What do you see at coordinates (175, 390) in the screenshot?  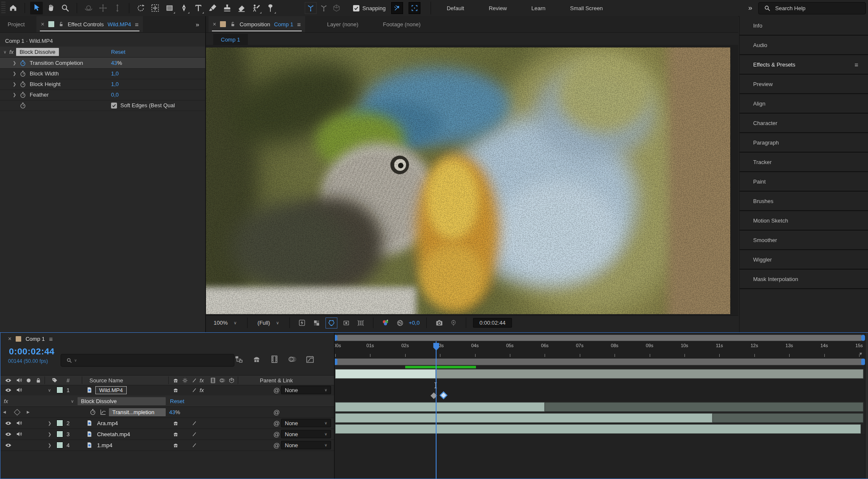 I see `shy-toggle` at bounding box center [175, 390].